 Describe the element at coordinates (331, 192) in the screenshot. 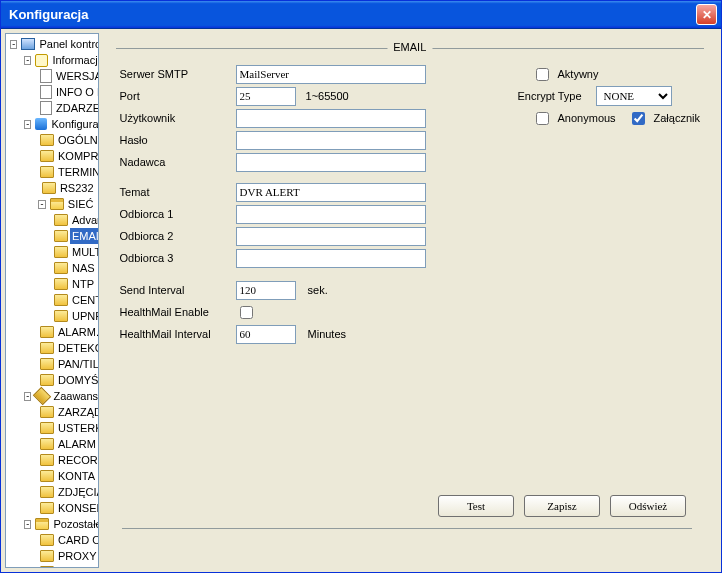

I see `subject-input` at that location.